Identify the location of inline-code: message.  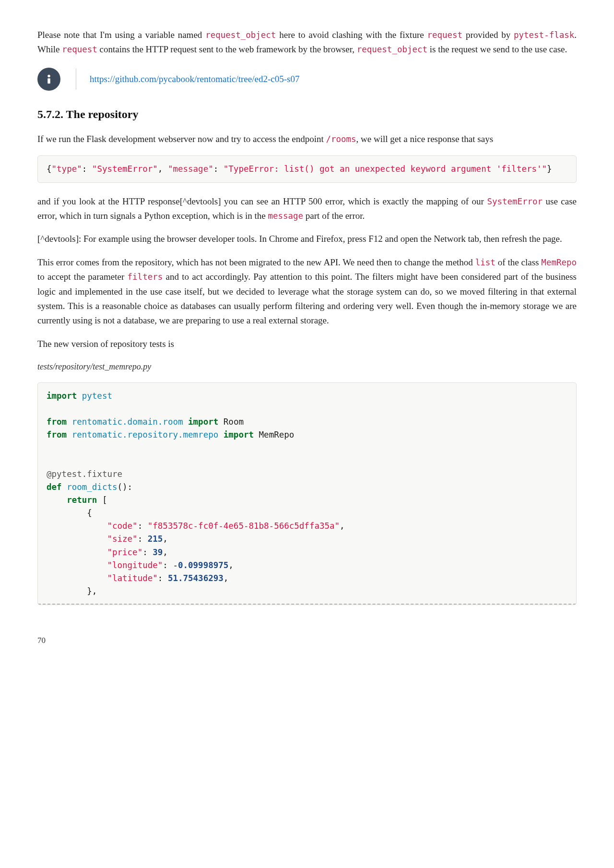
(285, 216).